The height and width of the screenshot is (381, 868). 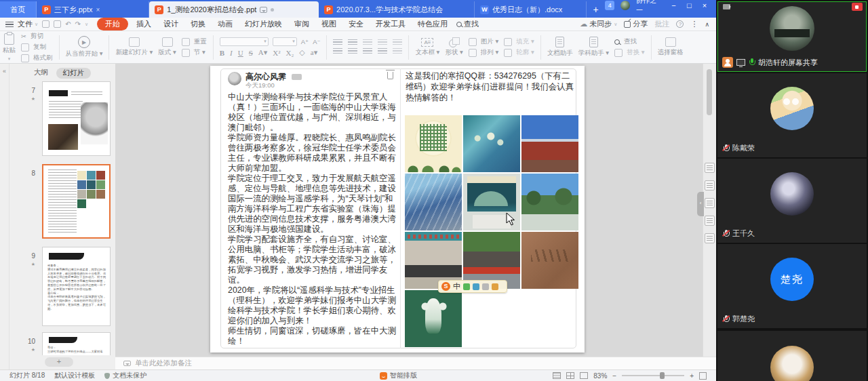 What do you see at coordinates (709, 203) in the screenshot?
I see `chart-panel-icon` at bounding box center [709, 203].